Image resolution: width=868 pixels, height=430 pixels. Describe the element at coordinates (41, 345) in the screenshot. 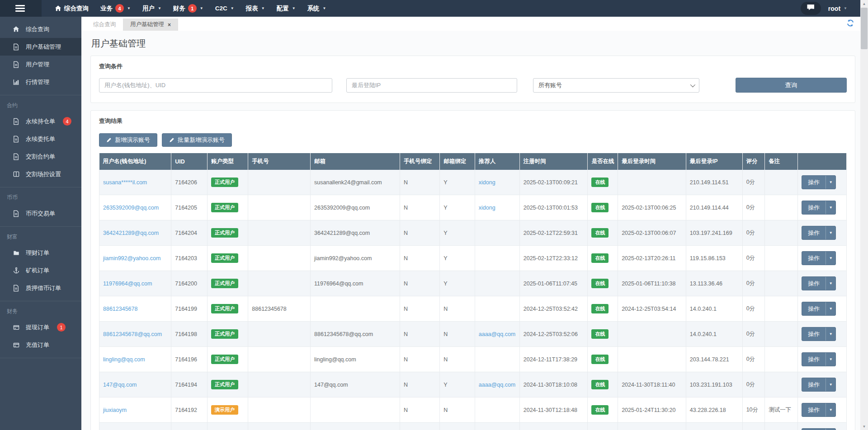

I see `sidebar-item-充值订单: 充值订单` at that location.